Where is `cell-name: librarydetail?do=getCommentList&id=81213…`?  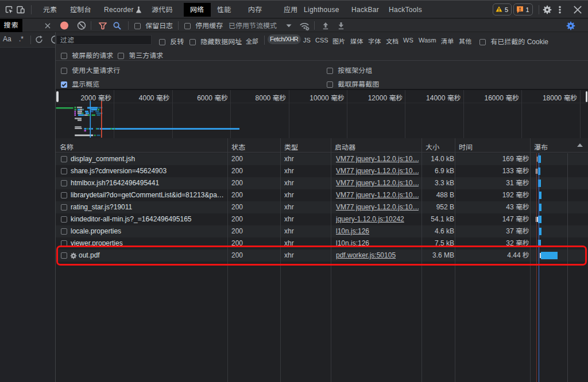 cell-name: librarydetail?do=getCommentList&id=81213… is located at coordinates (147, 195).